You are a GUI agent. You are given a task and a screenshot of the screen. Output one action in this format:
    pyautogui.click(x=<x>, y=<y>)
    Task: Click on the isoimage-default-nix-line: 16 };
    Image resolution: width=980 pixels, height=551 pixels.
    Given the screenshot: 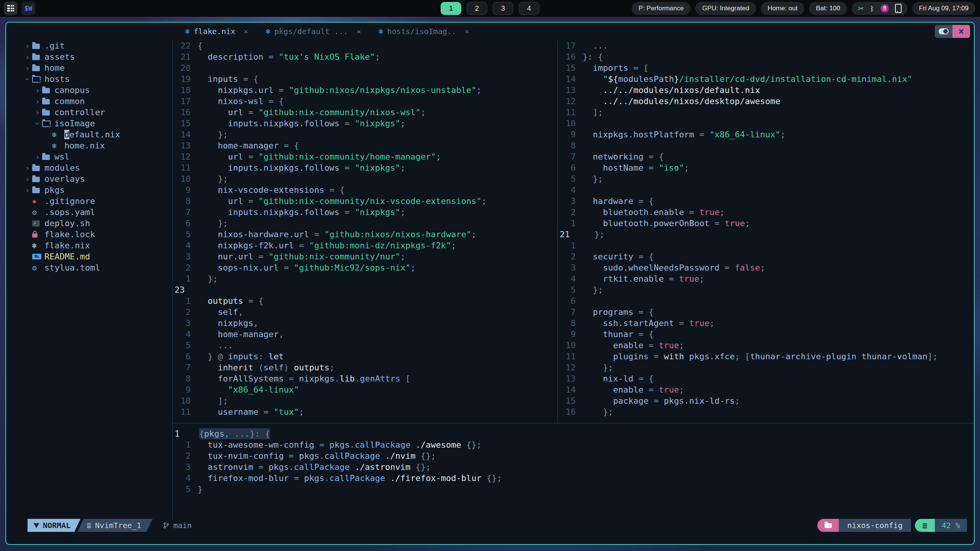 What is the action you would take?
    pyautogui.click(x=766, y=412)
    